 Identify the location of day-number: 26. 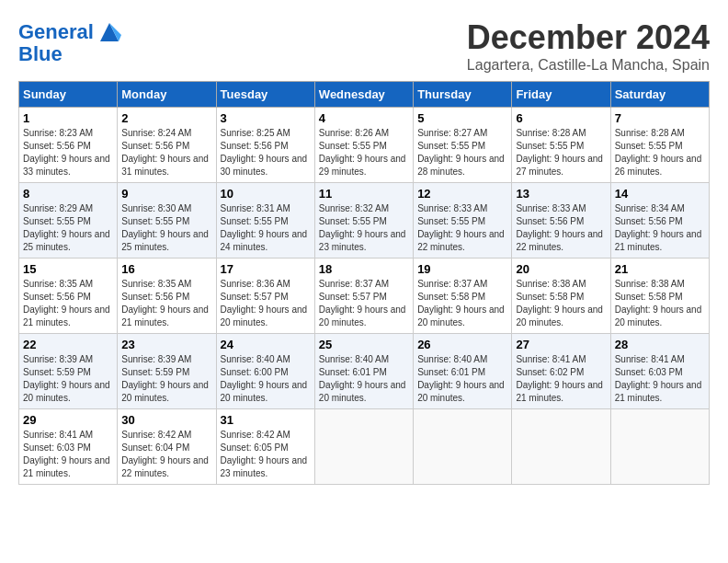
(462, 344).